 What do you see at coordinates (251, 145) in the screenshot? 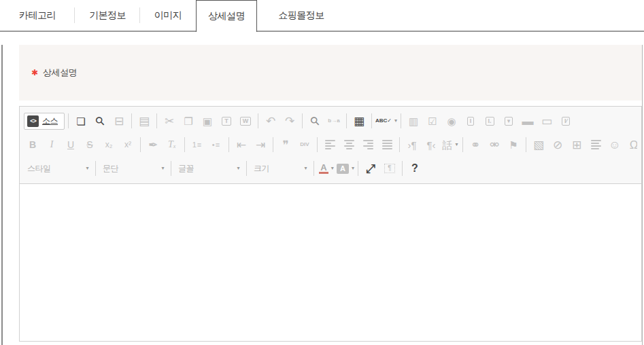
I see `toolbar-group: ⇤⇥` at bounding box center [251, 145].